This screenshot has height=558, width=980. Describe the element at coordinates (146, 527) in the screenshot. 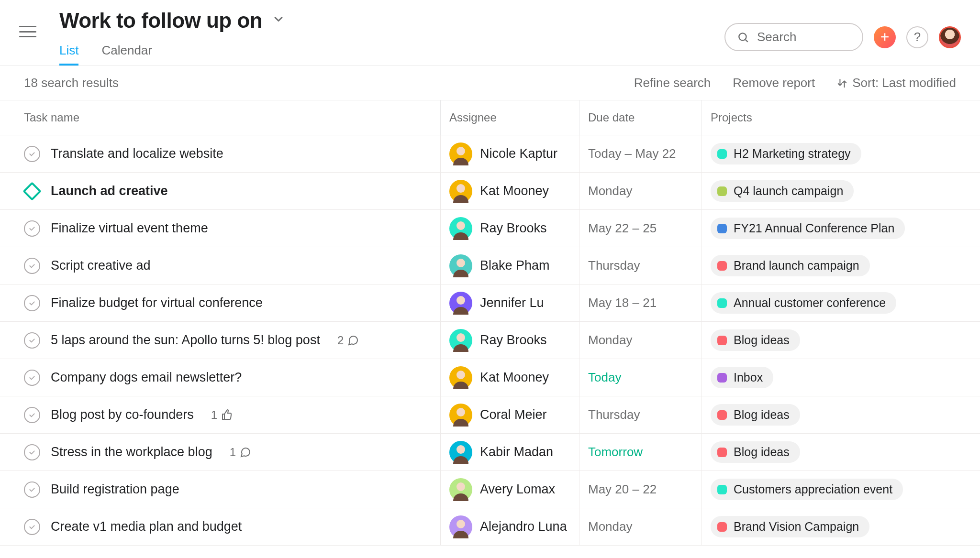

I see `task-name: Create v1 media plan and budget` at that location.